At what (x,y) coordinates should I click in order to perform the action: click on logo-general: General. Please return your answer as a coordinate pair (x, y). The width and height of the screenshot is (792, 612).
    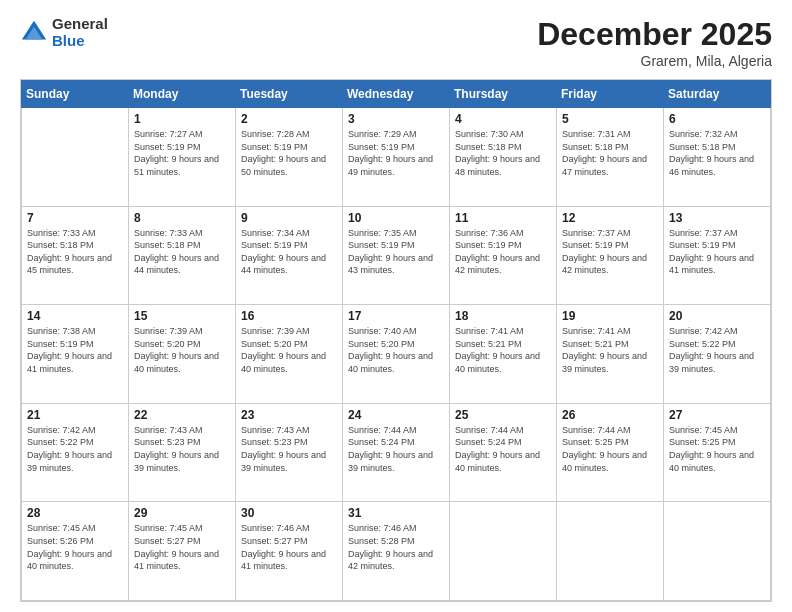
    Looking at the image, I should click on (80, 24).